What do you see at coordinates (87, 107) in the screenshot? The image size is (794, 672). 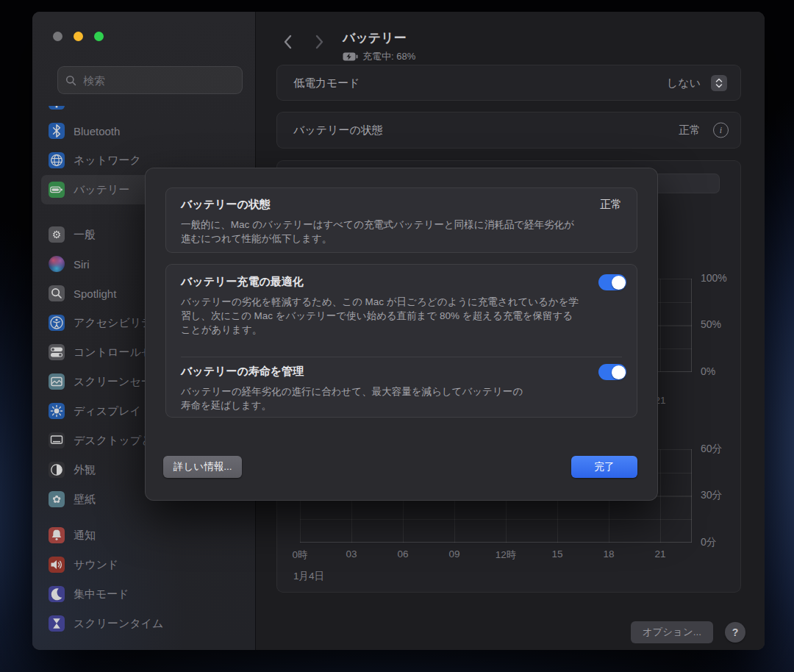 I see `sidebar-item-label: Wi-Fi` at bounding box center [87, 107].